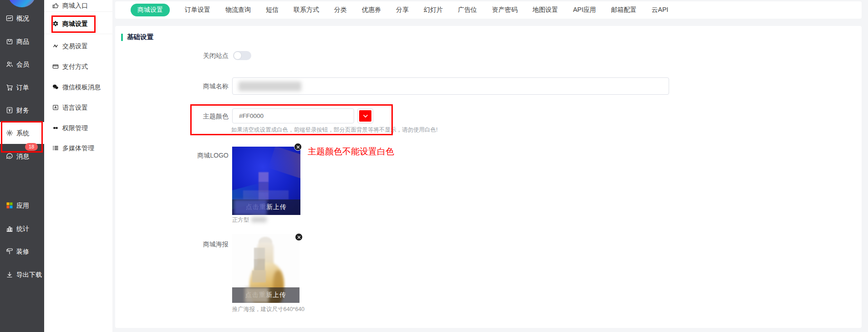  What do you see at coordinates (272, 10) in the screenshot?
I see `tab-sms: 短信` at bounding box center [272, 10].